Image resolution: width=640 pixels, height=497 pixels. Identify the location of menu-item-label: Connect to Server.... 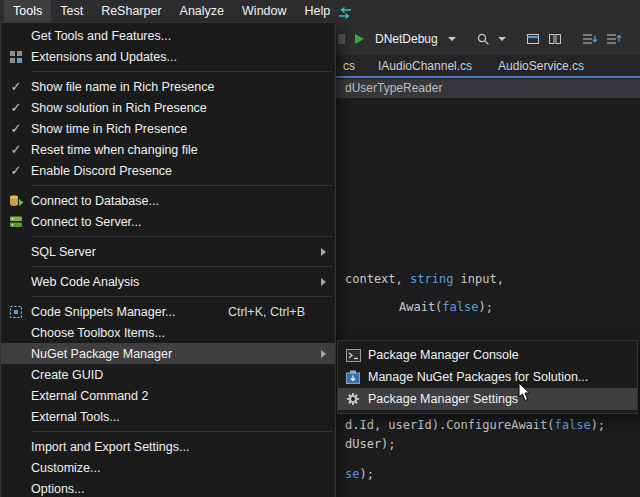
(183, 222).